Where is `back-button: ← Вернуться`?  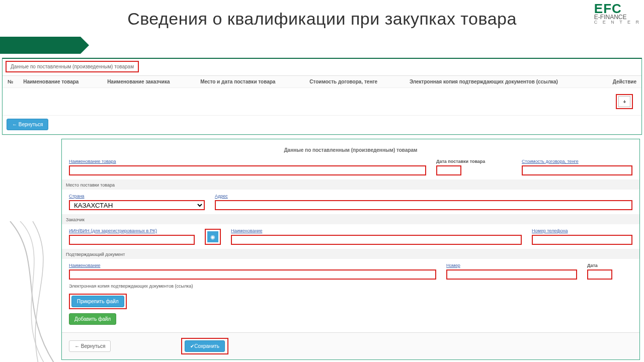
back-button: ← Вернуться is located at coordinates (27, 125).